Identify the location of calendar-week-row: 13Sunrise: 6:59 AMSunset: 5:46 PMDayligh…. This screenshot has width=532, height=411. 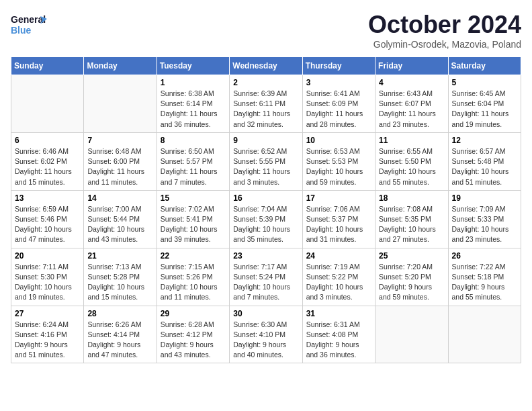
(266, 219).